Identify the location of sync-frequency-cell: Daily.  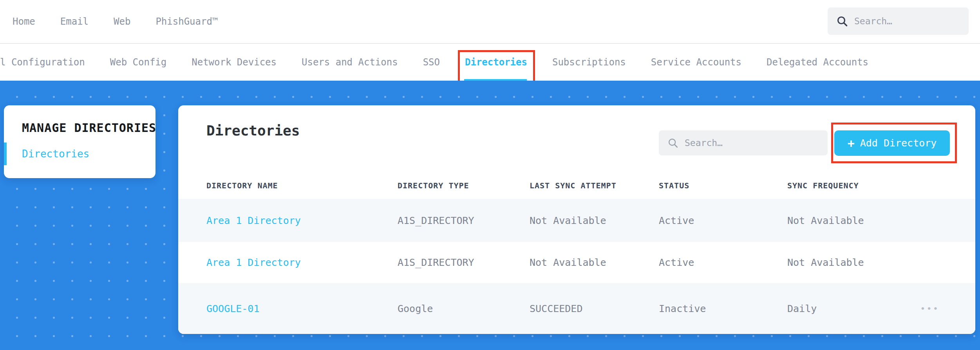
(881, 309).